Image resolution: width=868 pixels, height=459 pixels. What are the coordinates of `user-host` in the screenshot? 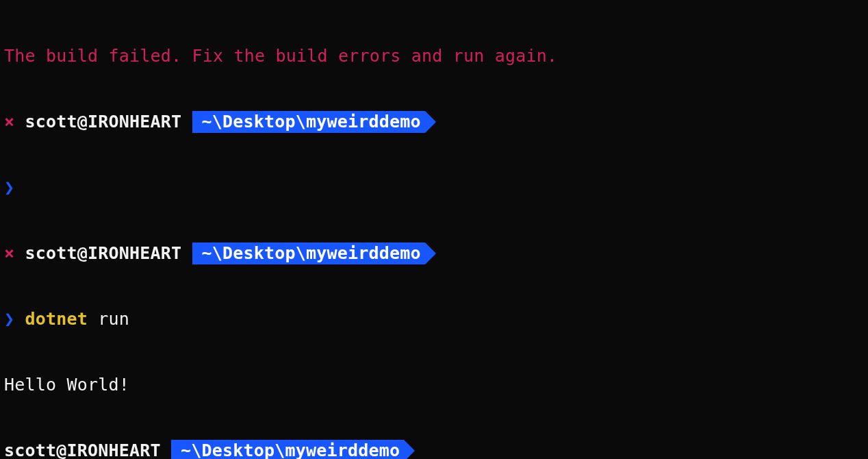 It's located at (19, 122).